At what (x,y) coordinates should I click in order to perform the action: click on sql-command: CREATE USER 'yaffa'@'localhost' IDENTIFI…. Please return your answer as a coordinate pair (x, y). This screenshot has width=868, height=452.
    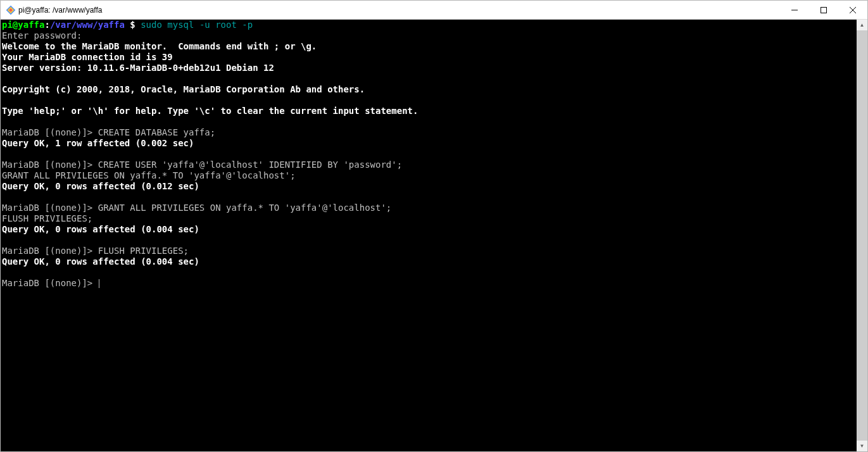
    Looking at the image, I should click on (250, 165).